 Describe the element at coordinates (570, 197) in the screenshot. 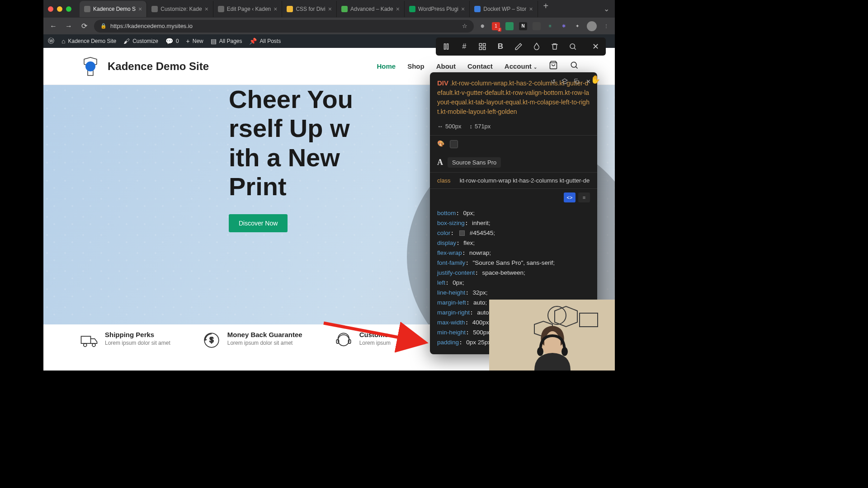

I see `code-view-button: <>` at that location.